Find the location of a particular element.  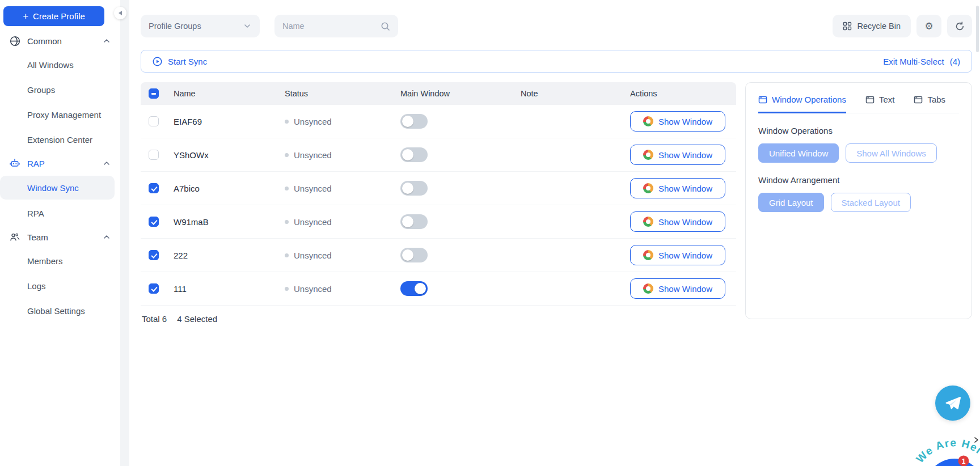

table-row: 111 Unsynced Show Window is located at coordinates (438, 289).